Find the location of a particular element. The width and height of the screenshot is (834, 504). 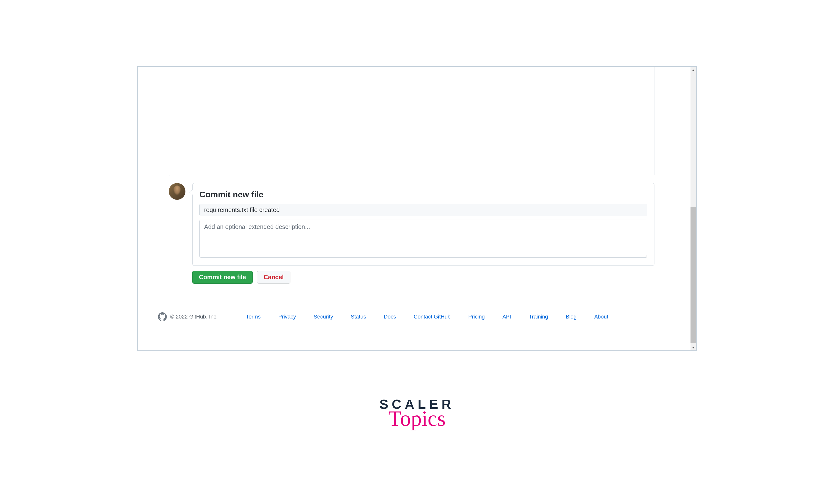

scrollbar-vertical: ▴ ▾ is located at coordinates (693, 209).